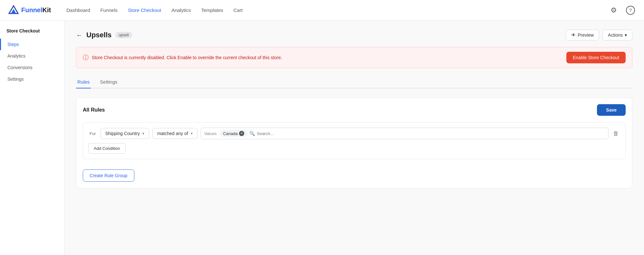 The image size is (644, 255). What do you see at coordinates (182, 58) in the screenshot?
I see `alert-left: ⓘ Store Checkout is currently disabled. …` at bounding box center [182, 58].